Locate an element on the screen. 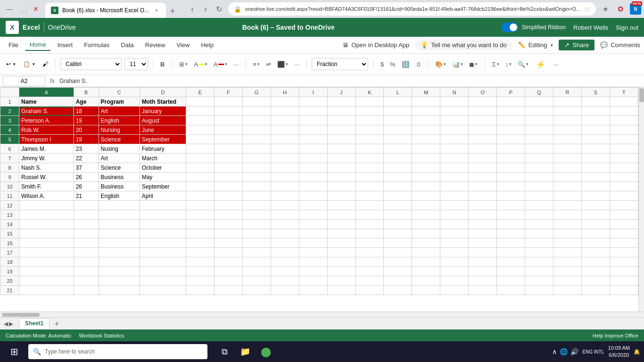 The image size is (644, 362). sheet-tab-sheet1: Sheet1 is located at coordinates (34, 323).